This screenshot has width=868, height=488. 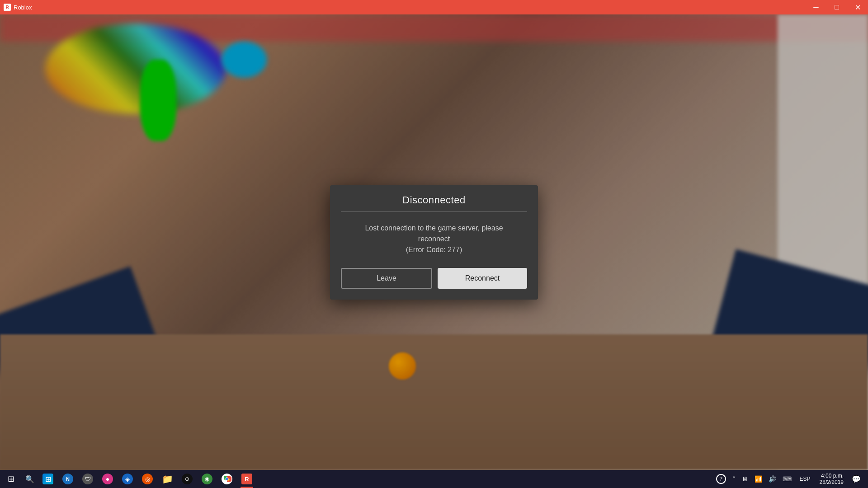 I want to click on title-bar: R Roblox ─ □ ✕, so click(x=434, y=7).